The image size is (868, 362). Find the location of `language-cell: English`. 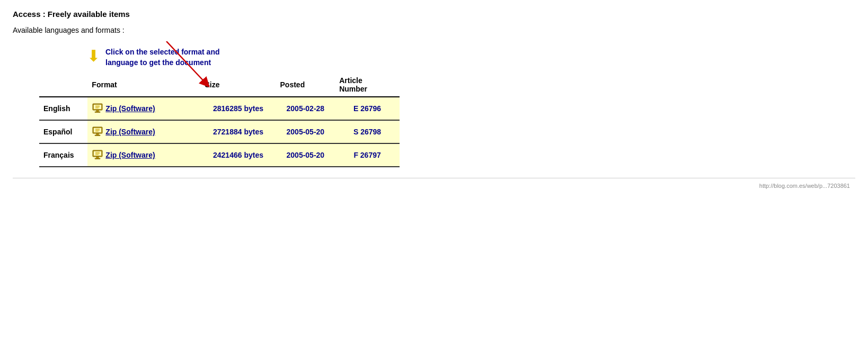

language-cell: English is located at coordinates (64, 108).